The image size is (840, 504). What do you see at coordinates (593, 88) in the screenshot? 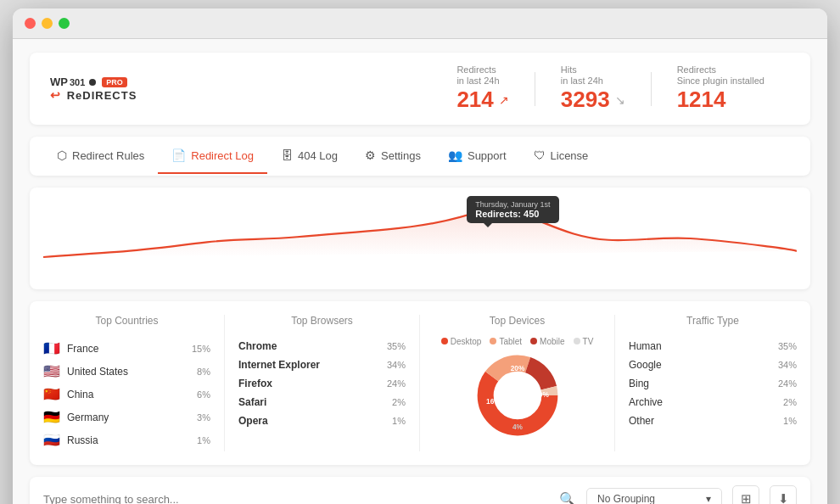
I see `stat-hits-24h: Hits in last 24h 3293 ↘` at bounding box center [593, 88].